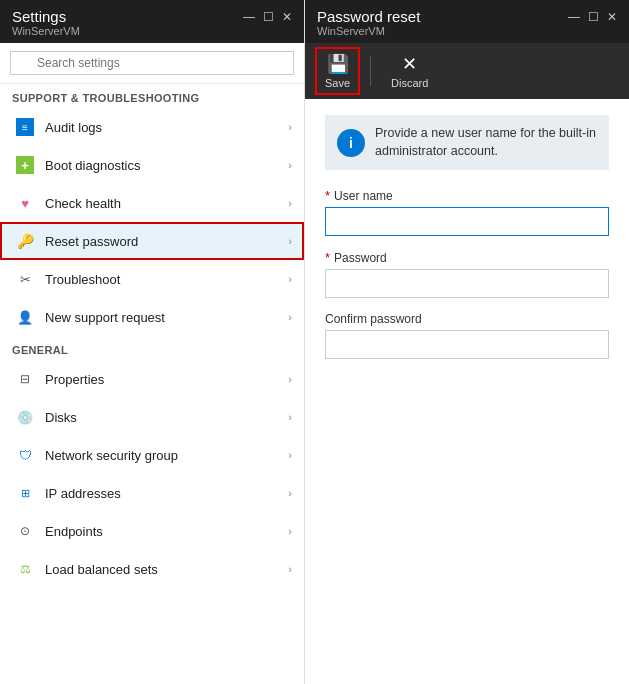 The image size is (629, 684). I want to click on sidebar-item-disks: 💿 Disks ›, so click(152, 417).